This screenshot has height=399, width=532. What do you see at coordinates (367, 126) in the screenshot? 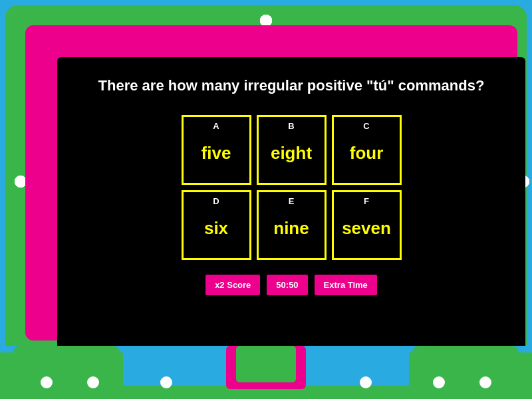
I see `answer-c-letter: C` at bounding box center [367, 126].